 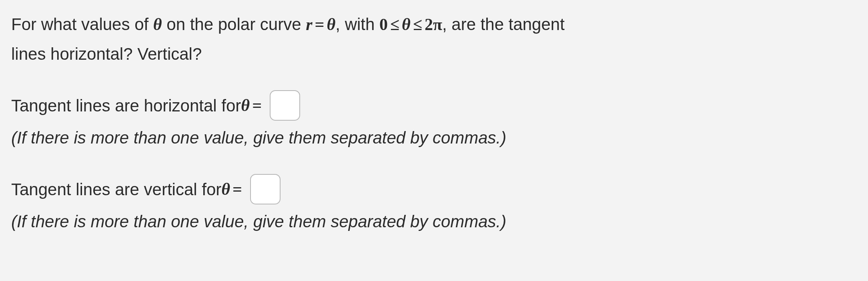 I want to click on r-symbol: r, so click(x=309, y=24).